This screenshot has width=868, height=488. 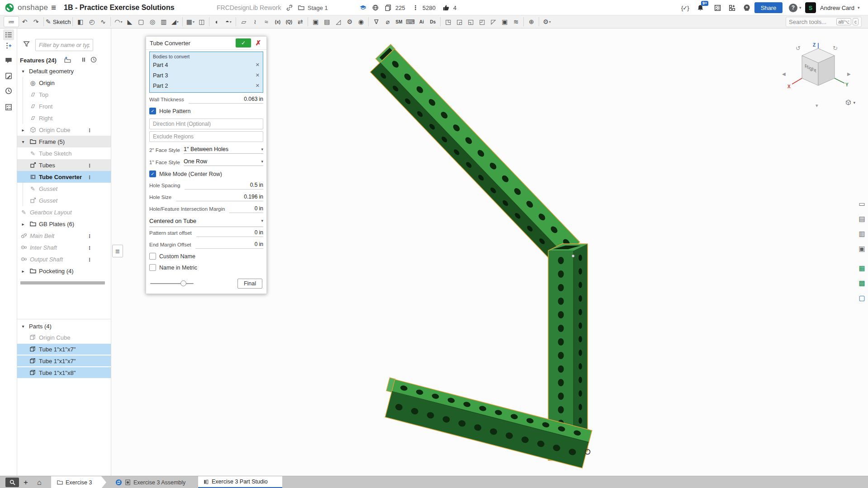 I want to click on curve-tool: ≈, so click(x=266, y=22).